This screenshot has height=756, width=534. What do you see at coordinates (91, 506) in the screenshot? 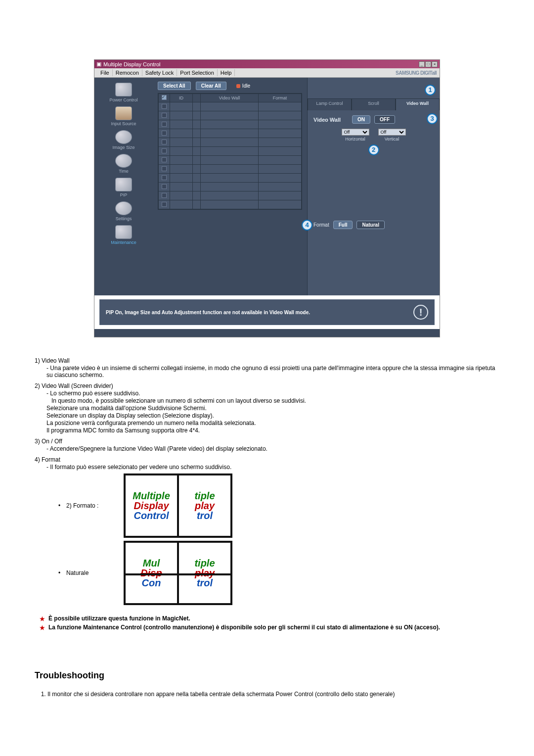
I see `format-full-label: 2) Formato :` at bounding box center [91, 506].